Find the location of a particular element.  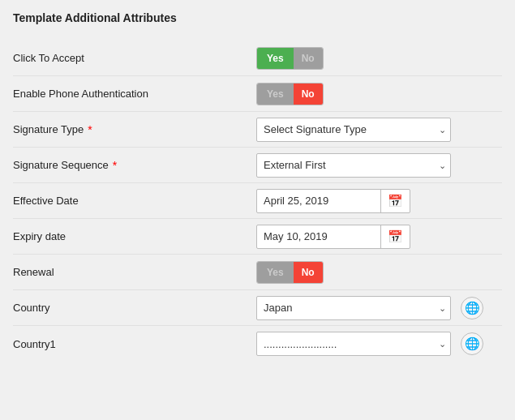

label-click-to-accept: Click To Accept is located at coordinates (135, 58).